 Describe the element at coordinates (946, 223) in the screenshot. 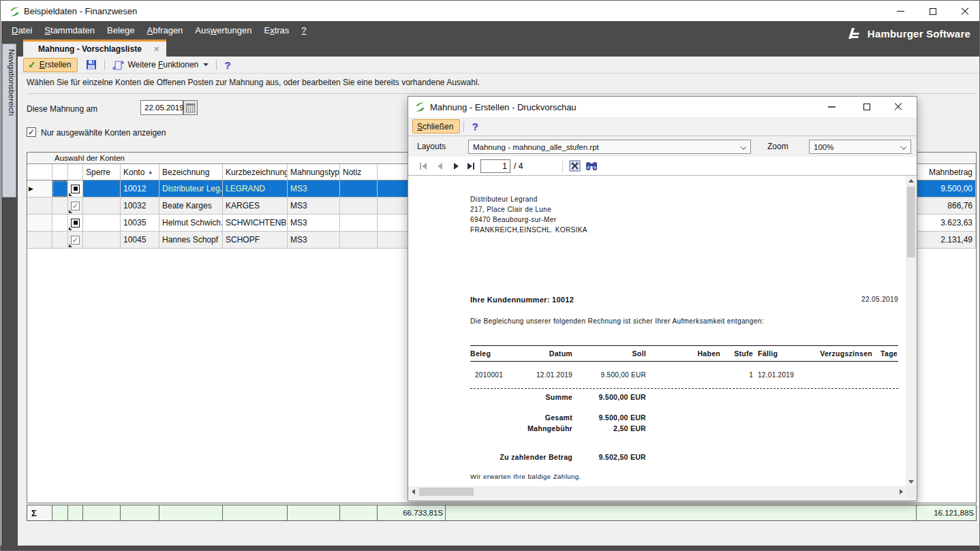

I see `cell-mahnbetrag: 3.623,63` at that location.